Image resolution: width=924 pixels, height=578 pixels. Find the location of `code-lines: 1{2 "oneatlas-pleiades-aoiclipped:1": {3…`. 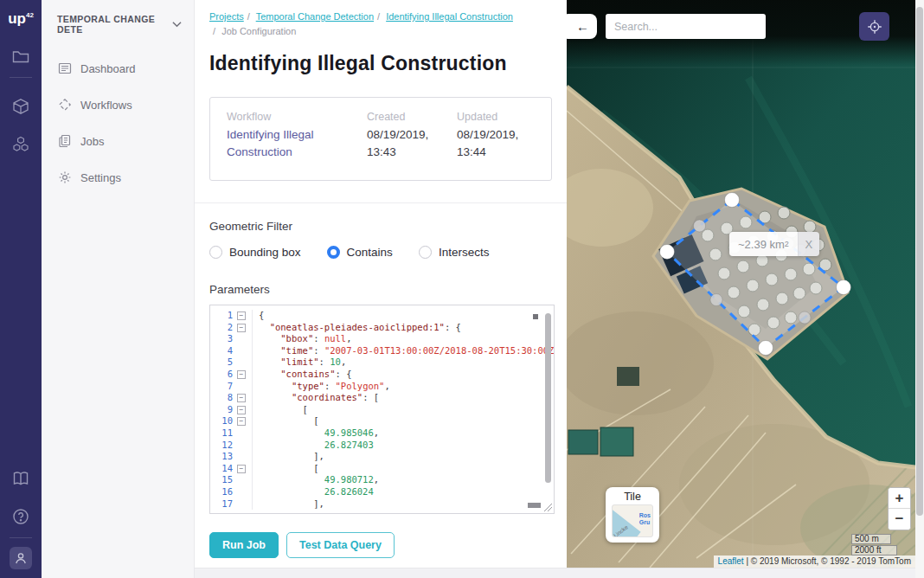

code-lines: 1{2 "oneatlas-pleiades-aoiclipped:1": {3… is located at coordinates (382, 408).